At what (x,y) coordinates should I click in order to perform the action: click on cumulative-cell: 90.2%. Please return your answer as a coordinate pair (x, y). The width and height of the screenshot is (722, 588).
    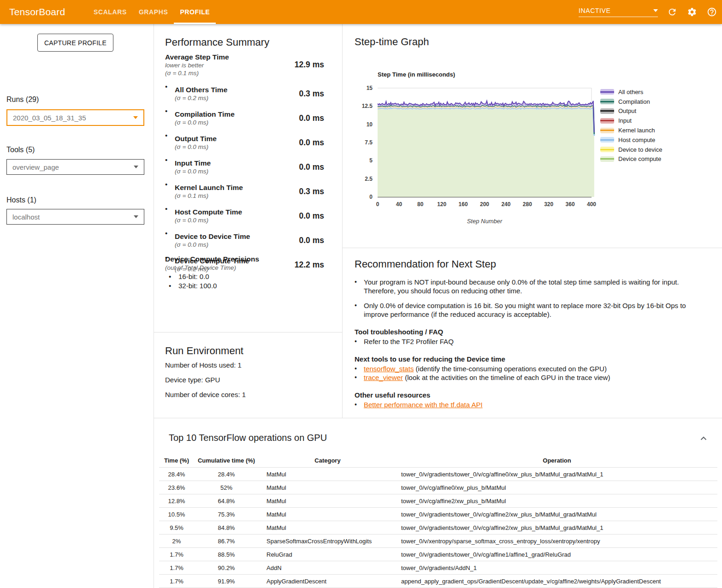
    Looking at the image, I should click on (226, 568).